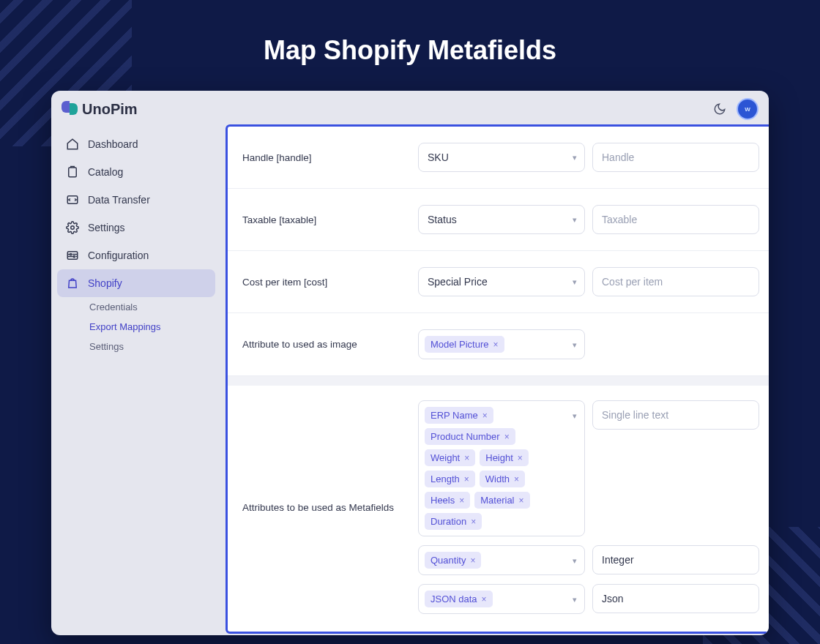 This screenshot has width=820, height=644. I want to click on chip-label: Material, so click(497, 501).